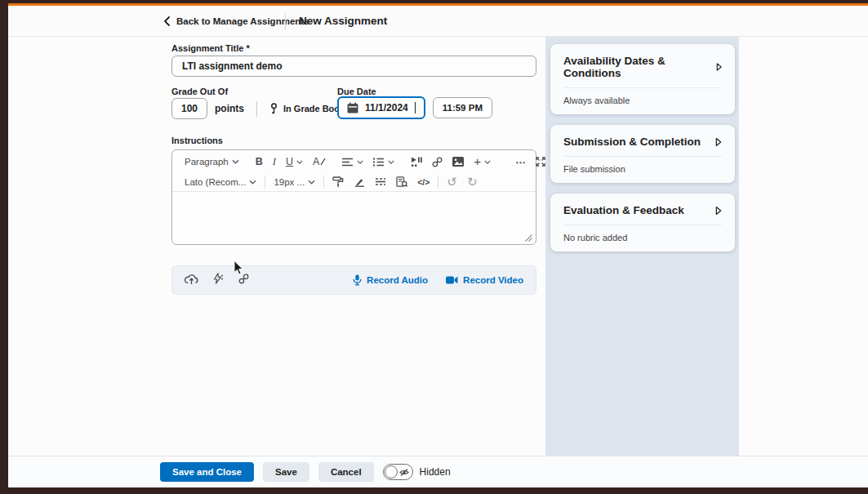 The height and width of the screenshot is (494, 868). I want to click on toolbar-separator, so click(265, 182).